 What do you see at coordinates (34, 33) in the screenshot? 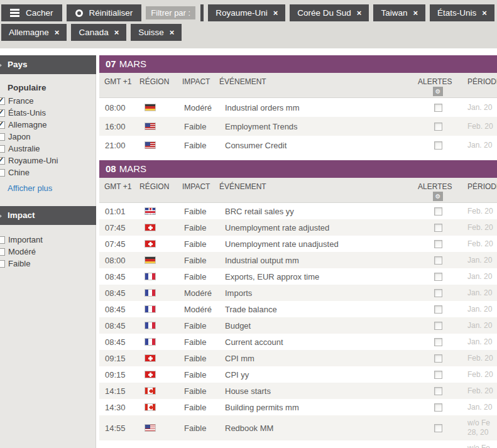
I see `filter-chip: Allemagne ×` at bounding box center [34, 33].